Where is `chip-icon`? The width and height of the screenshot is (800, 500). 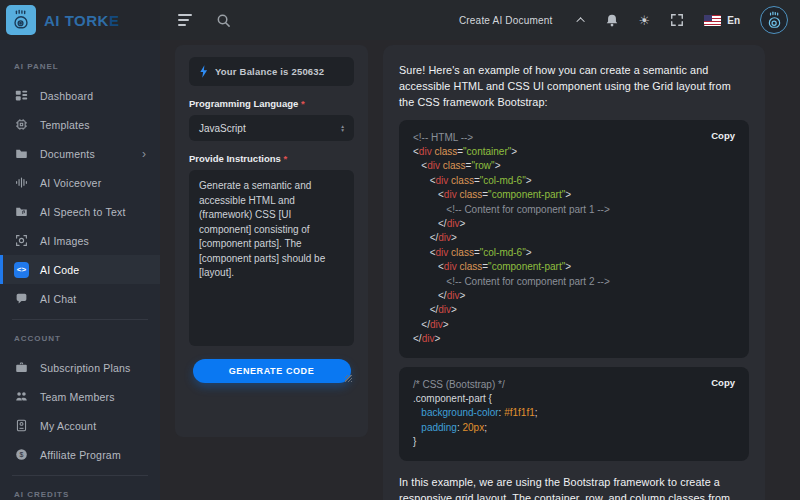 chip-icon is located at coordinates (22, 124).